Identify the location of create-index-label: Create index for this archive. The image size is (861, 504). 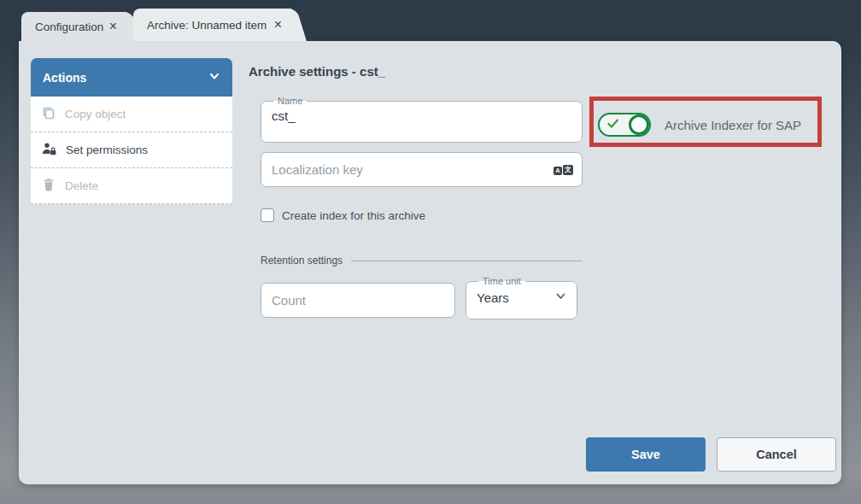
(354, 215).